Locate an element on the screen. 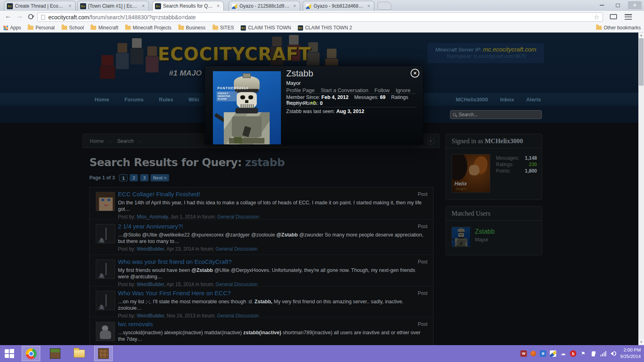 Image resolution: width=644 pixels, height=362 pixels. apps-shortcut: Apps is located at coordinates (12, 28).